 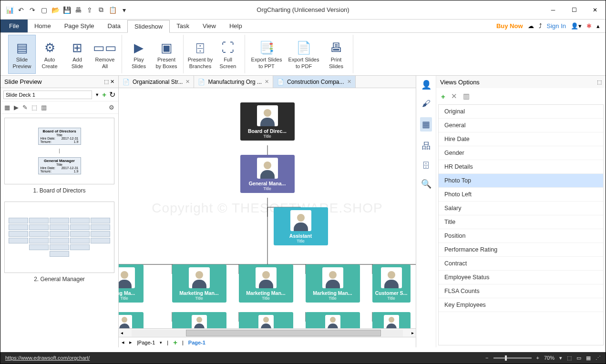 I want to click on ribbon-print-slides: 🖶 PrintSlides, so click(x=336, y=54).